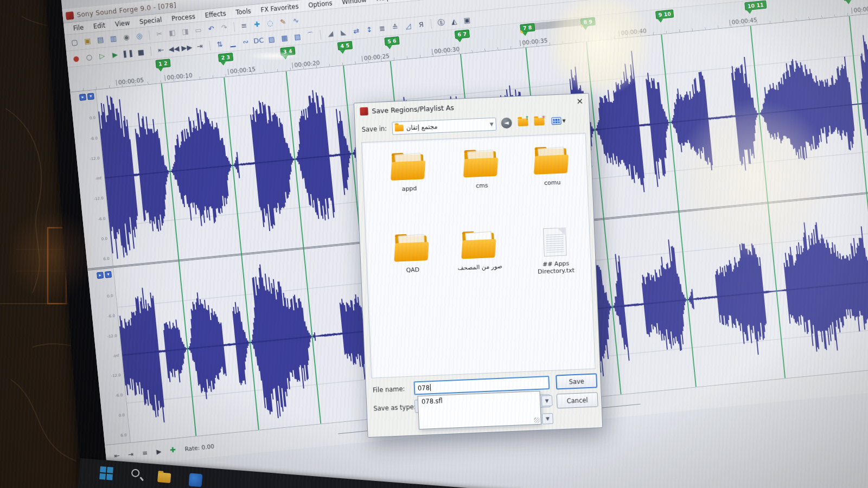  What do you see at coordinates (369, 30) in the screenshot?
I see `stretch-icon: ↕` at bounding box center [369, 30].